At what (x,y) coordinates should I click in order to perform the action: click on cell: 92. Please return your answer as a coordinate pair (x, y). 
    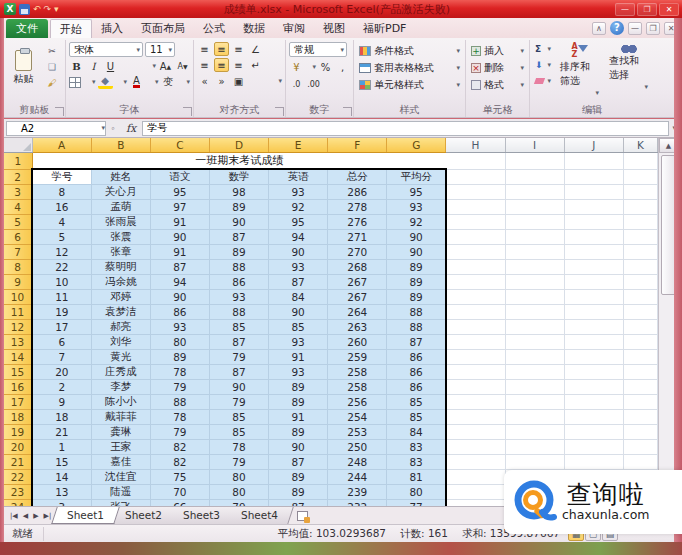
    Looking at the image, I should click on (416, 222).